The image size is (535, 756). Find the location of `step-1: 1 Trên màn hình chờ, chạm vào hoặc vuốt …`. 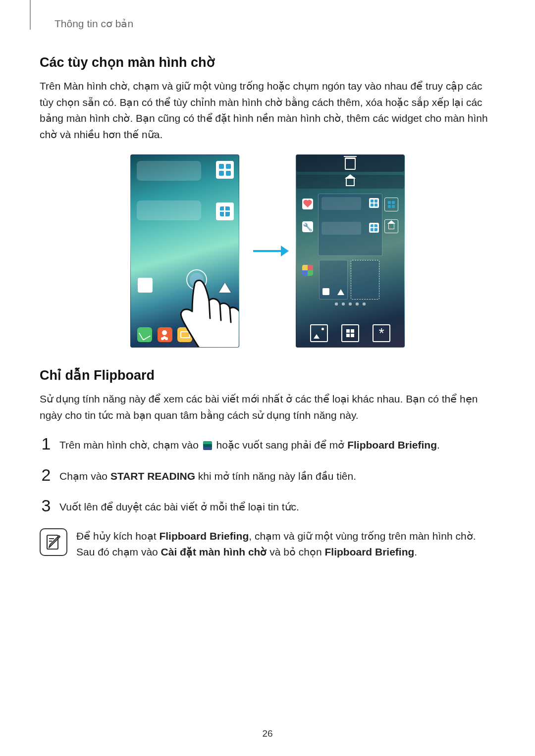

step-1: 1 Trên màn hình chờ, chạm vào hoặc vuốt … is located at coordinates (268, 445).